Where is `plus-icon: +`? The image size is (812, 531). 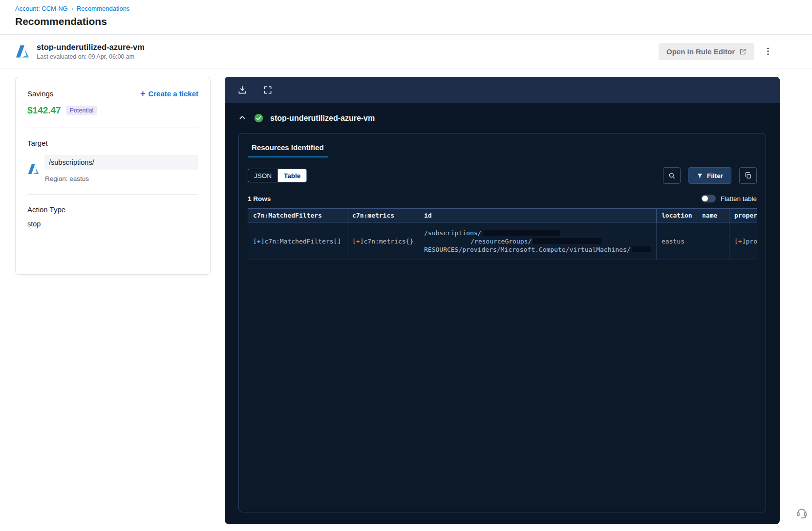
plus-icon: + is located at coordinates (143, 93).